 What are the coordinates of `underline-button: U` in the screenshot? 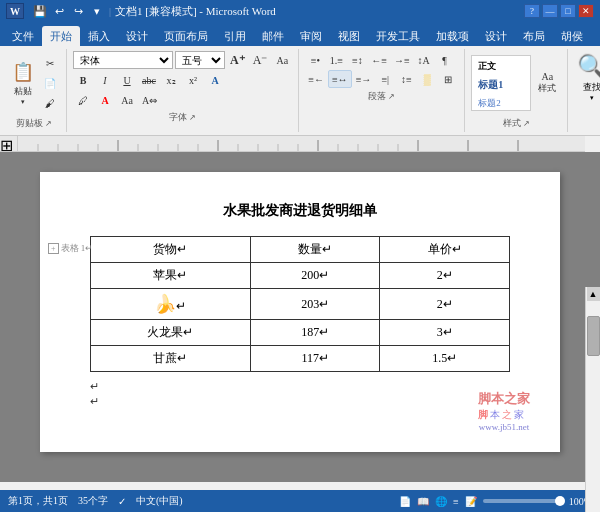 It's located at (127, 80).